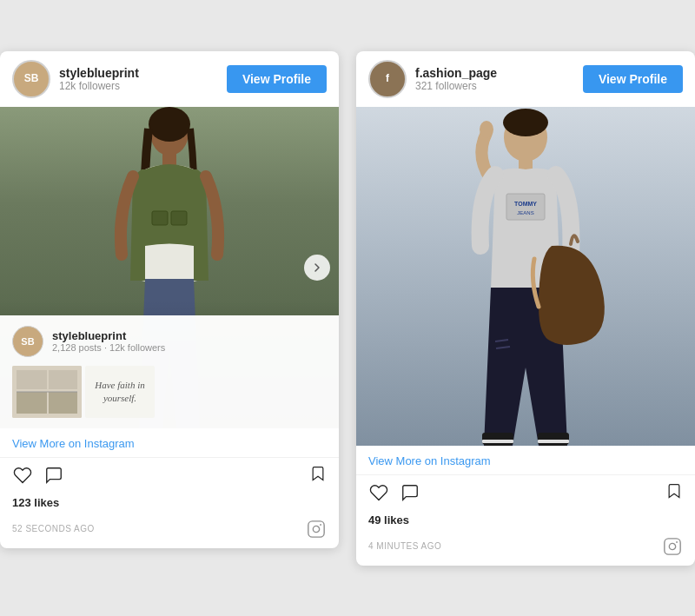  Describe the element at coordinates (387, 79) in the screenshot. I see `card2-avatar: f` at that location.